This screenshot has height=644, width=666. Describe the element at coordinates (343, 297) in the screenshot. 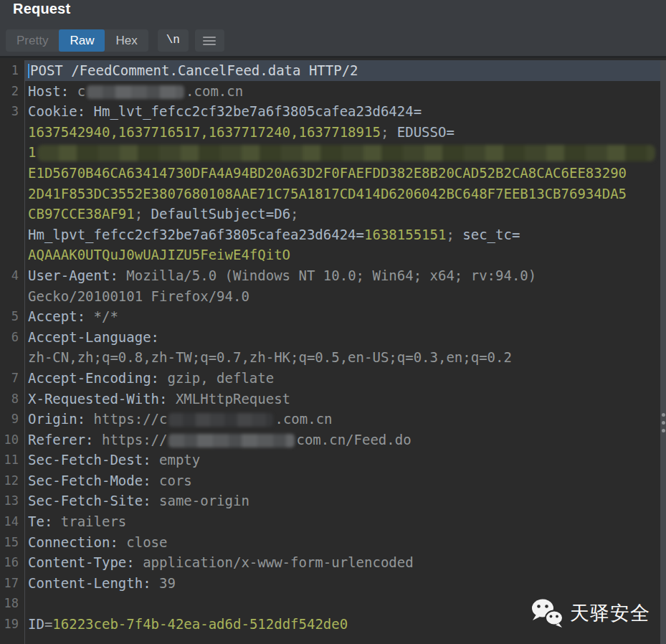

I see `code-text: Gecko/20100101 Firefox/94.0` at that location.